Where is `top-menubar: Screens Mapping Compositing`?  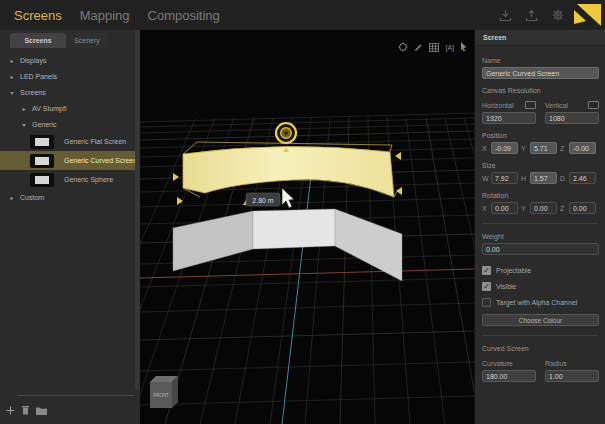
top-menubar: Screens Mapping Compositing is located at coordinates (302, 16).